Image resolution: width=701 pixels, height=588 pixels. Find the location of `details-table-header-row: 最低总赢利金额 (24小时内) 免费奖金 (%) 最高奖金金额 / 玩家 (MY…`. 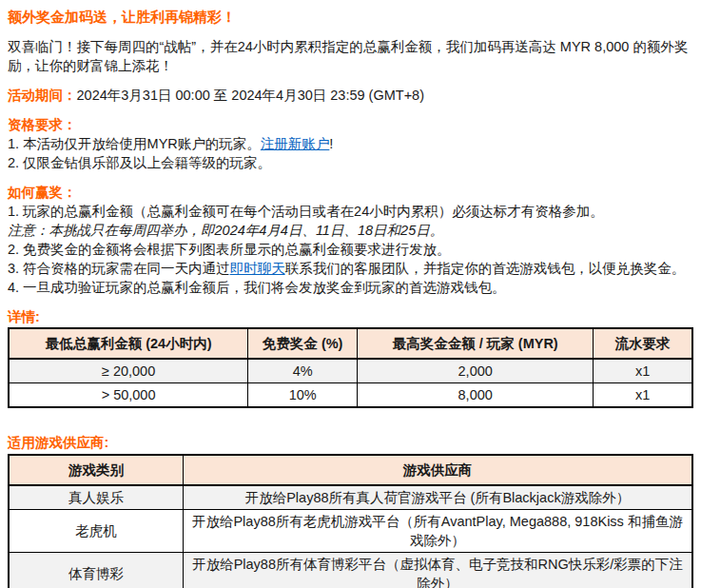

details-table-header-row: 最低总赢利金额 (24小时内) 免费奖金 (%) 最高奖金金额 / 玩家 (MY… is located at coordinates (350, 343).